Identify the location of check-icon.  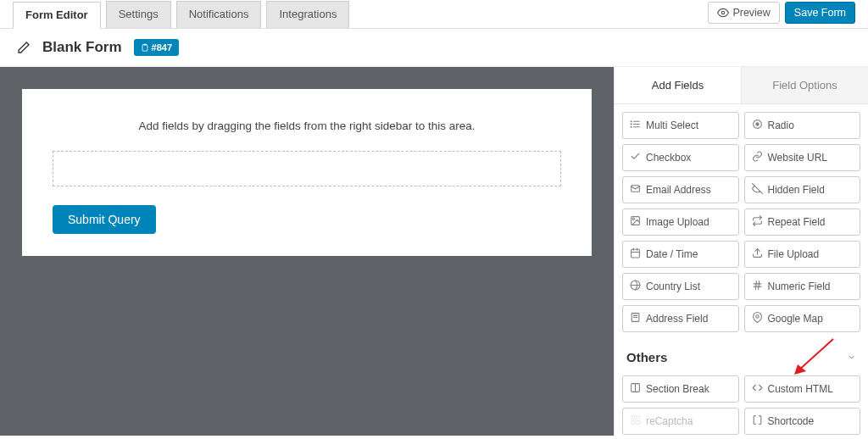
(636, 158).